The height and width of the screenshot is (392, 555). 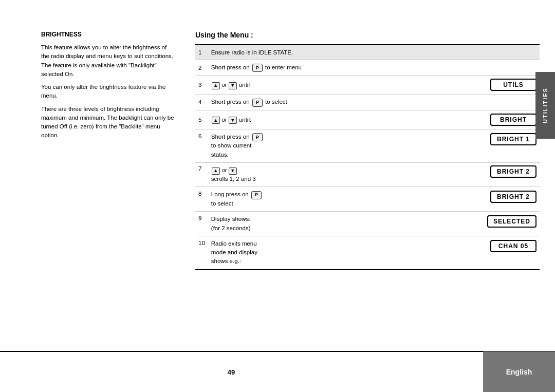 I want to click on step-number: 2, so click(x=201, y=68).